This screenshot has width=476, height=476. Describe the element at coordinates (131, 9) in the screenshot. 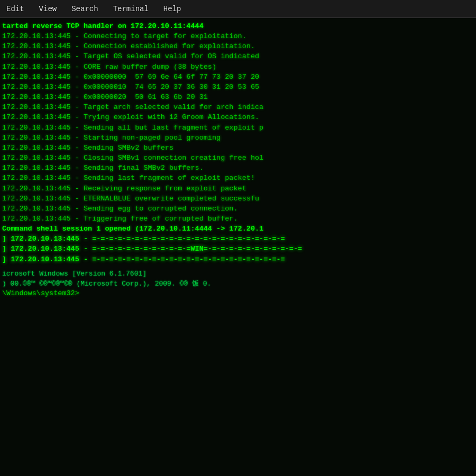

I see `menu-item-terminal: Terminal` at that location.